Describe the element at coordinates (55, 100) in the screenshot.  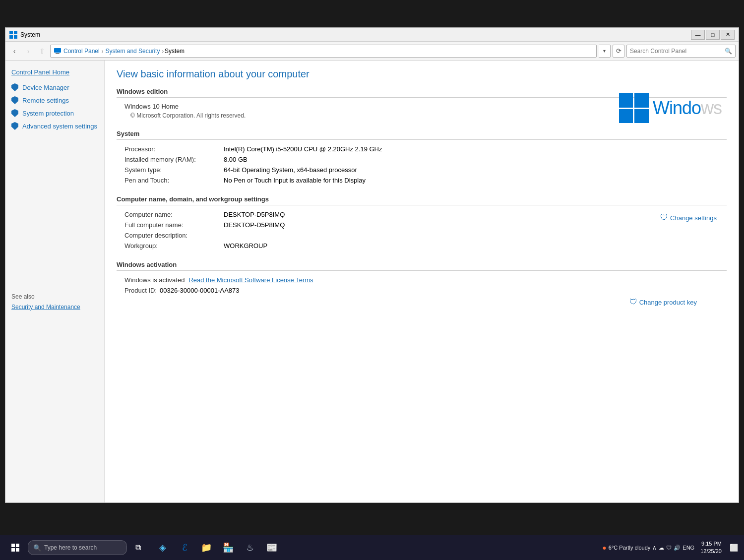
I see `sidebar-item-remote-settings: Remote settings` at that location.